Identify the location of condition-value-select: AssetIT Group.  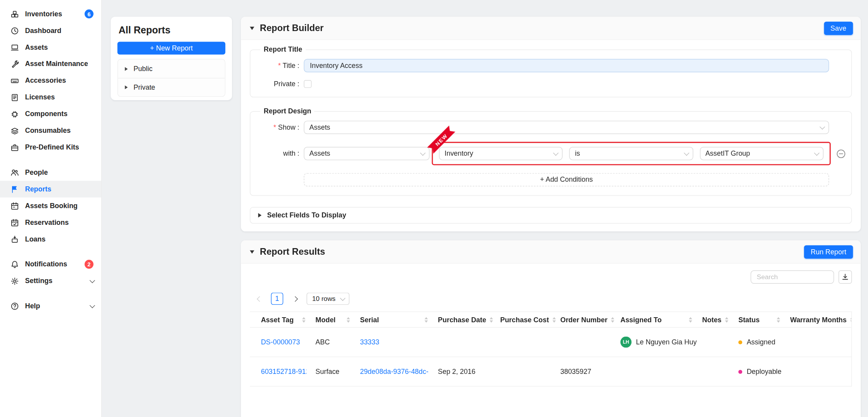
(762, 153).